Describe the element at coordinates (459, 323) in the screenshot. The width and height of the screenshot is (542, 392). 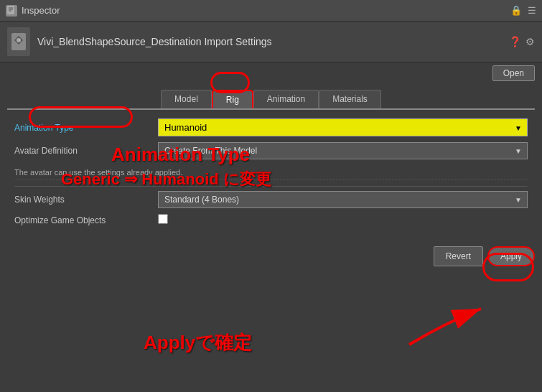
I see `apply-arrow` at that location.